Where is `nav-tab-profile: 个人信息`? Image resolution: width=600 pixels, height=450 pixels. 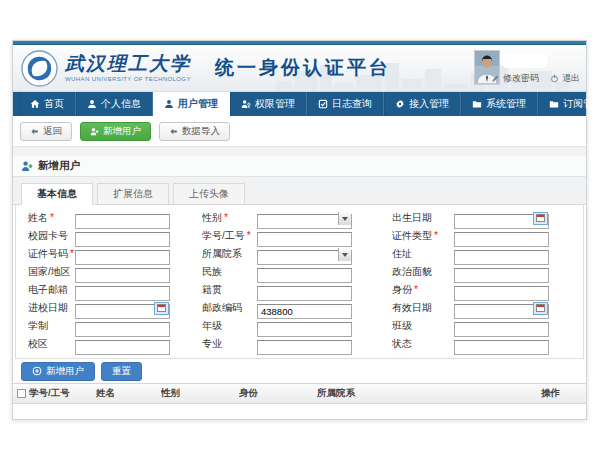
nav-tab-profile: 个人信息 is located at coordinates (114, 104).